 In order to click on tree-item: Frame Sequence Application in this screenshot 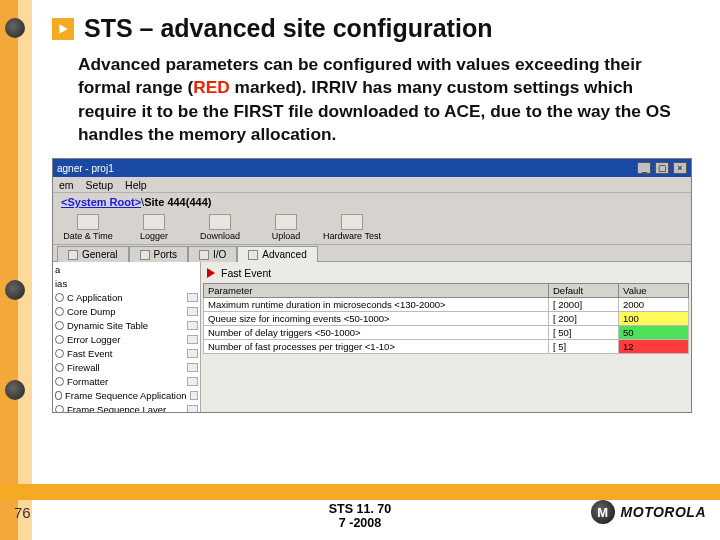, I will do `click(126, 395)`.